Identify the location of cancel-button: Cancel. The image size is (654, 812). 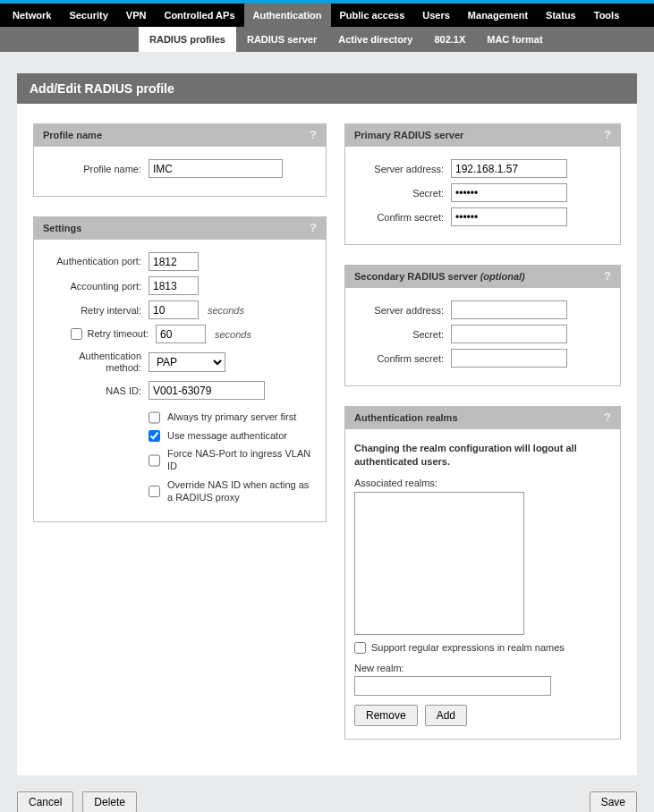
(45, 801).